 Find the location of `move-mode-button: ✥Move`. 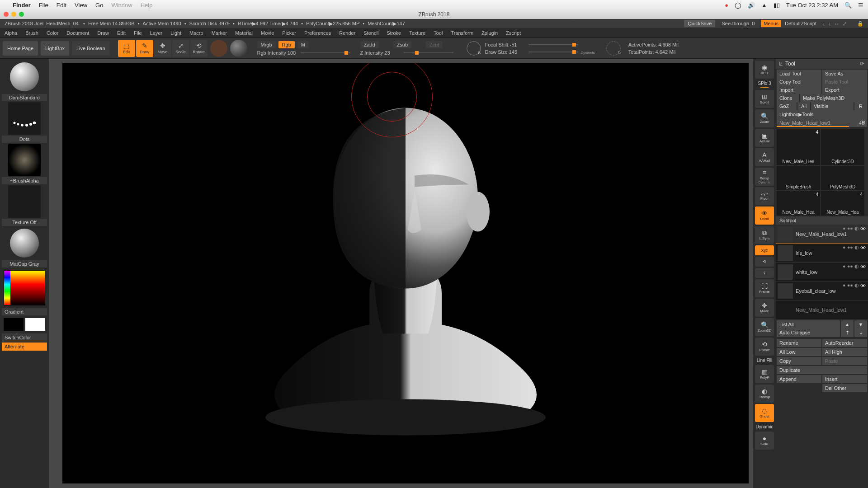

move-mode-button: ✥Move is located at coordinates (163, 48).